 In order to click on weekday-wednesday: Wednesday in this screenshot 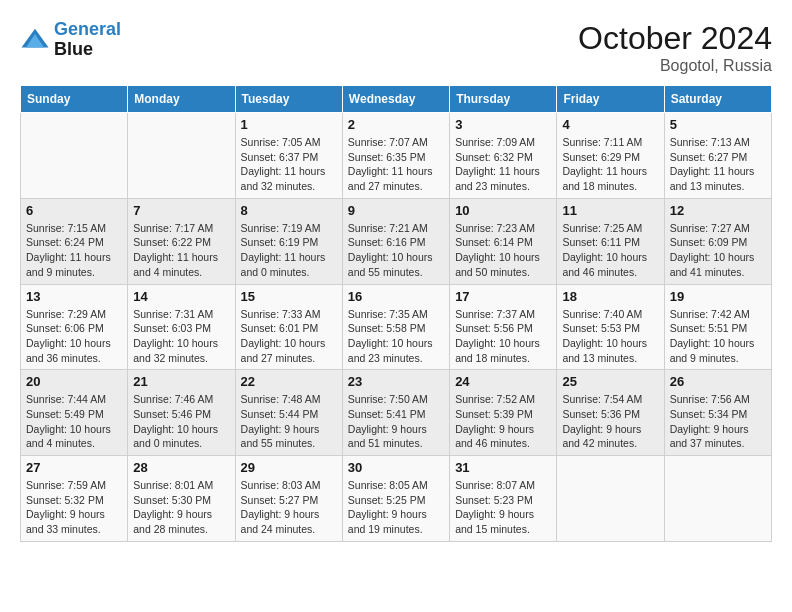, I will do `click(396, 100)`.